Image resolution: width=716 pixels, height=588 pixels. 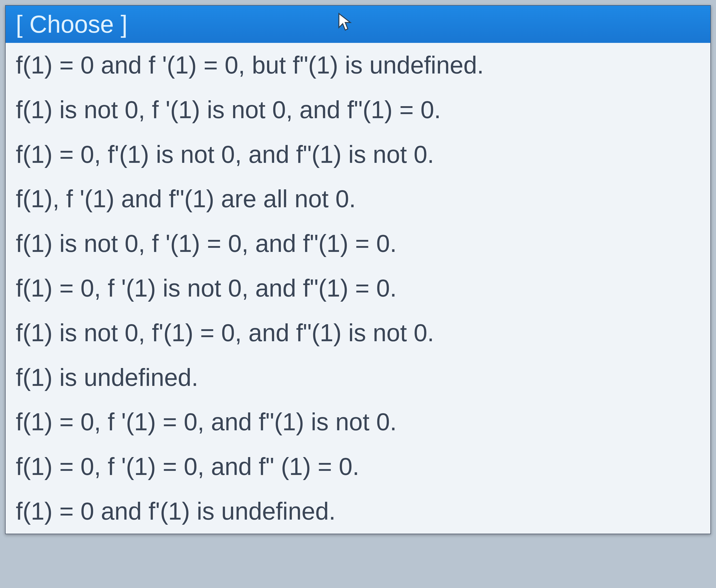 What do you see at coordinates (358, 65) in the screenshot?
I see `dropdown-option: f(1) = 0 and f '(1) = 0, but f"(1) is un…` at bounding box center [358, 65].